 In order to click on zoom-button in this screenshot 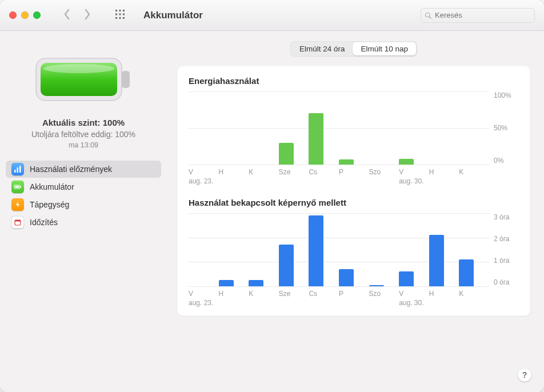, I will do `click(37, 15)`.